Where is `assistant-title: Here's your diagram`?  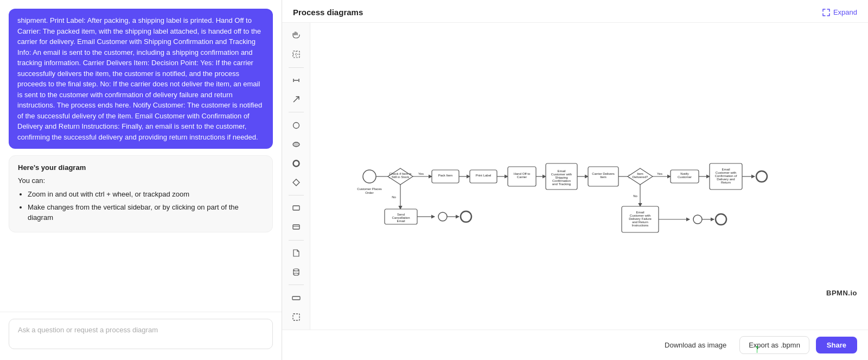 assistant-title: Here's your diagram is located at coordinates (141, 168).